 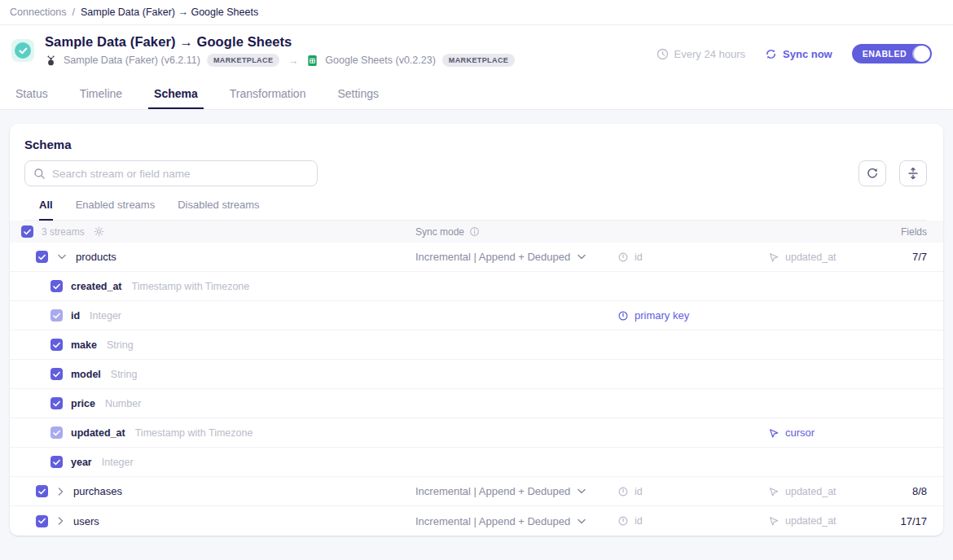 What do you see at coordinates (46, 209) in the screenshot?
I see `filter-tab-all: All` at bounding box center [46, 209].